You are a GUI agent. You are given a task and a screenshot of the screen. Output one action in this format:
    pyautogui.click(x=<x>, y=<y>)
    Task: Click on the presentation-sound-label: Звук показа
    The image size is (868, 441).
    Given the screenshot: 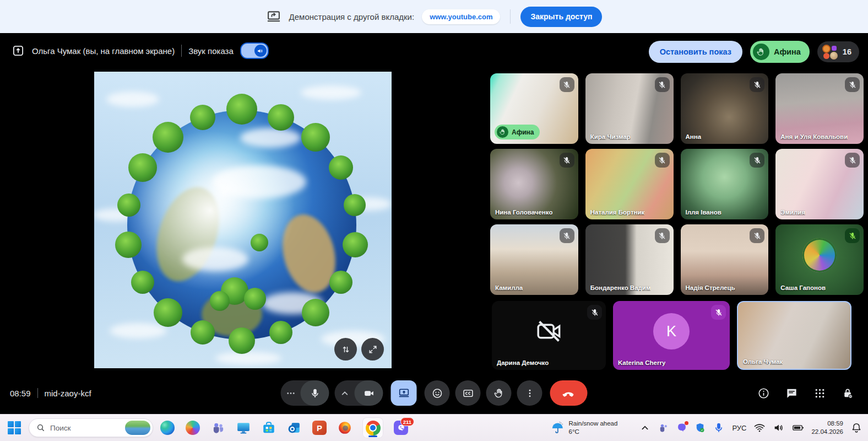 What is the action you would take?
    pyautogui.click(x=211, y=51)
    